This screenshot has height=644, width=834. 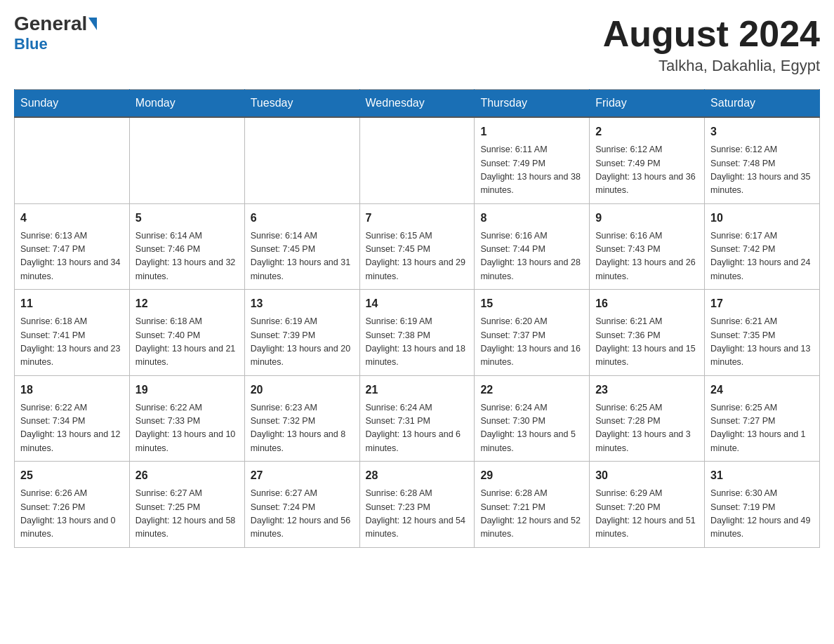 What do you see at coordinates (647, 104) in the screenshot?
I see `calendar-header-friday: Friday` at bounding box center [647, 104].